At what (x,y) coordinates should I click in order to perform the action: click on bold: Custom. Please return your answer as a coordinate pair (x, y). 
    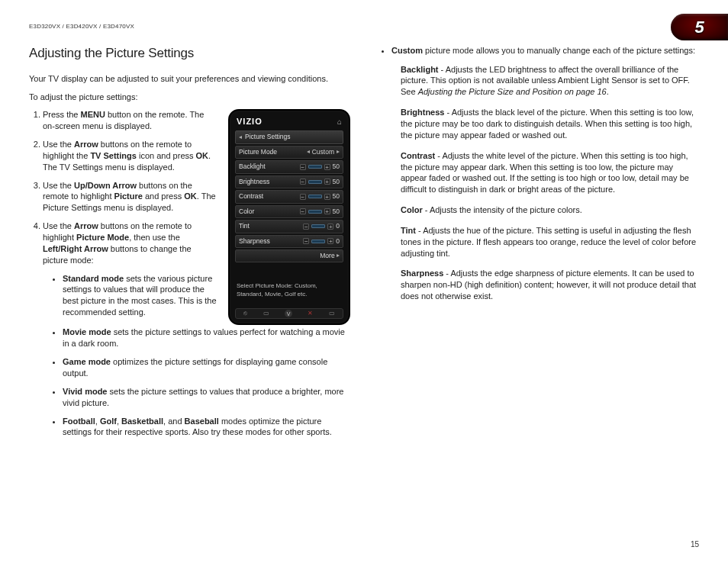
    Looking at the image, I should click on (407, 50).